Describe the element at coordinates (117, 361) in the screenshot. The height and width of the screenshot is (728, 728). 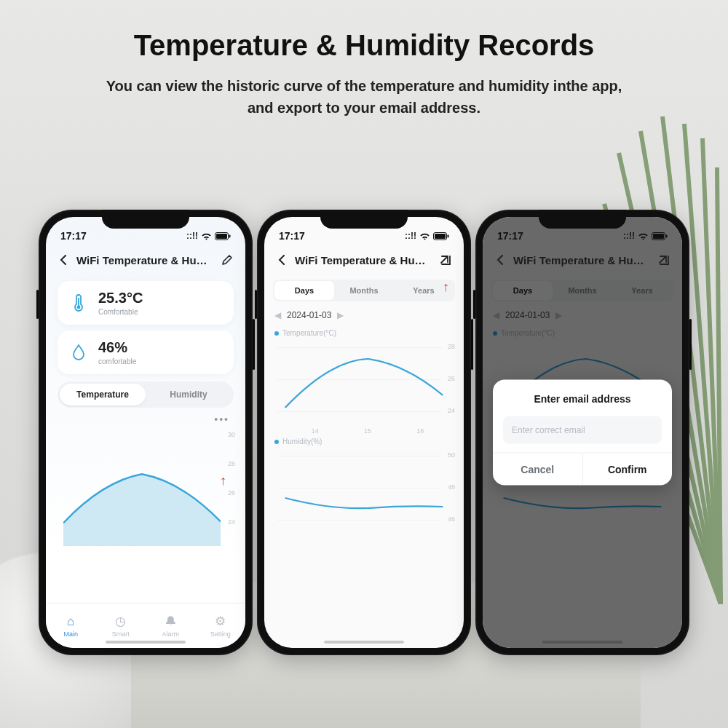
I see `humidity-status: comfortable` at that location.